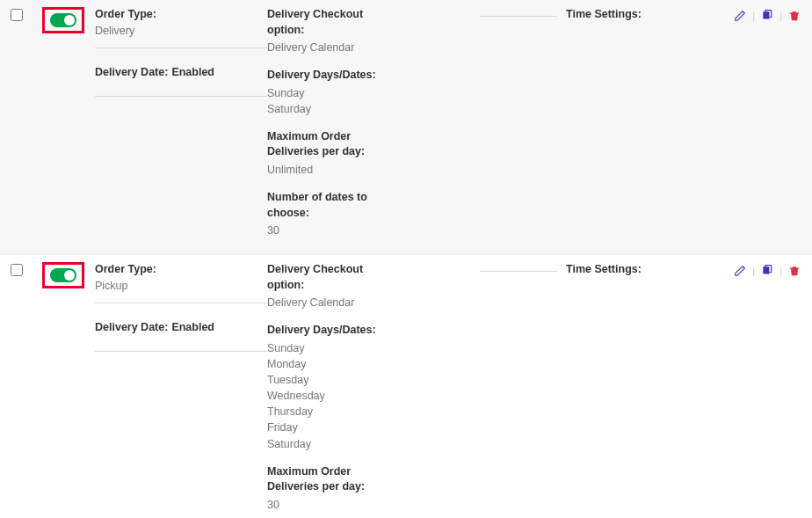 This screenshot has width=812, height=518. What do you see at coordinates (324, 396) in the screenshot?
I see `day: Wednesday` at bounding box center [324, 396].